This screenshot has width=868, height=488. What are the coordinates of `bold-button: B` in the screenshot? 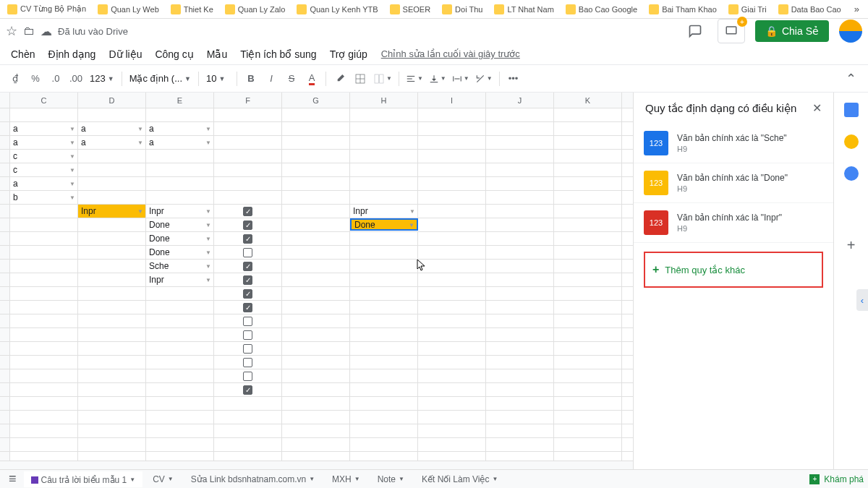 It's located at (251, 79).